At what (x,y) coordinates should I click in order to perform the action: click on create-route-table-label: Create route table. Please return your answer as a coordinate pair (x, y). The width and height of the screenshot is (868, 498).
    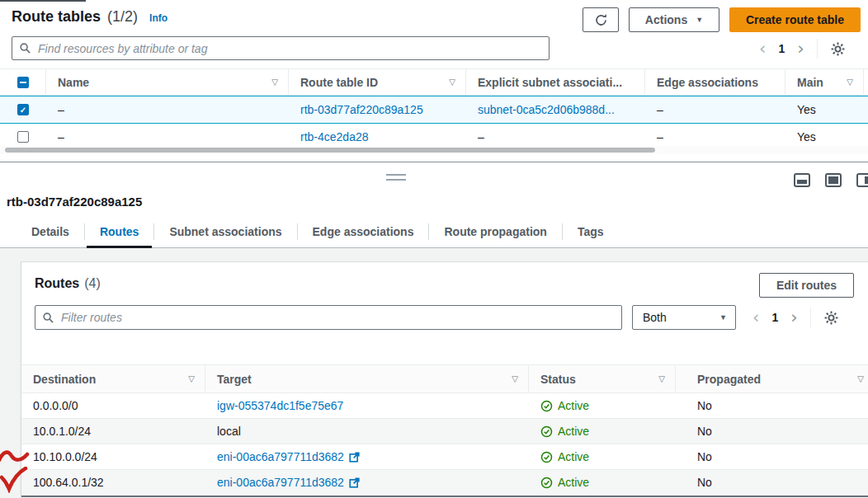
    Looking at the image, I should click on (795, 20).